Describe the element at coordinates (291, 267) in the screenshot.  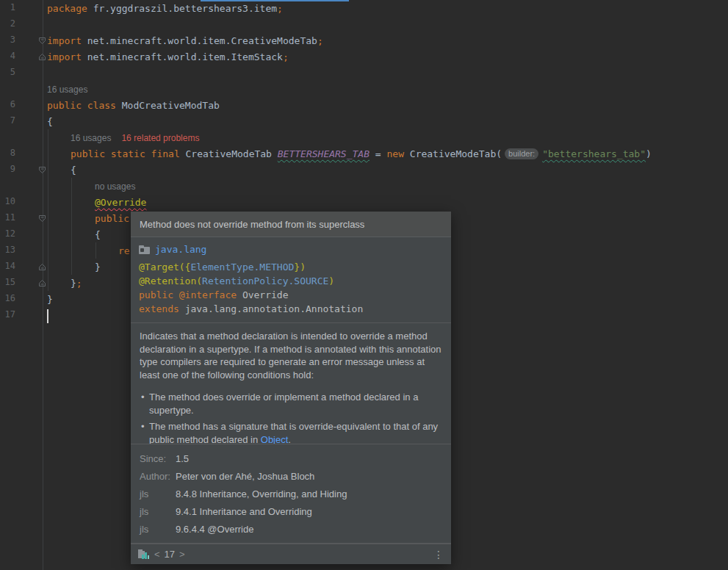
I see `definition-line: @Target({ElementType.METHOD})` at that location.